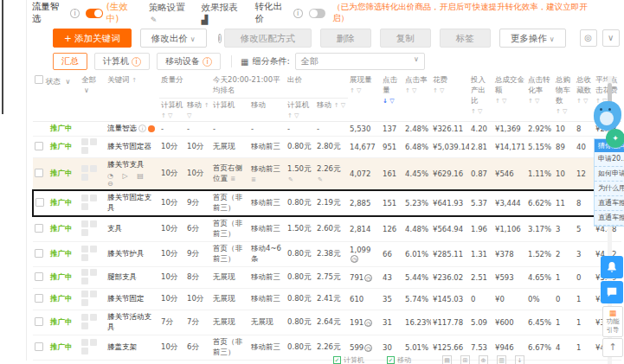  Describe the element at coordinates (53, 81) in the screenshot. I see `status-filter-dropdown: 状态` at that location.